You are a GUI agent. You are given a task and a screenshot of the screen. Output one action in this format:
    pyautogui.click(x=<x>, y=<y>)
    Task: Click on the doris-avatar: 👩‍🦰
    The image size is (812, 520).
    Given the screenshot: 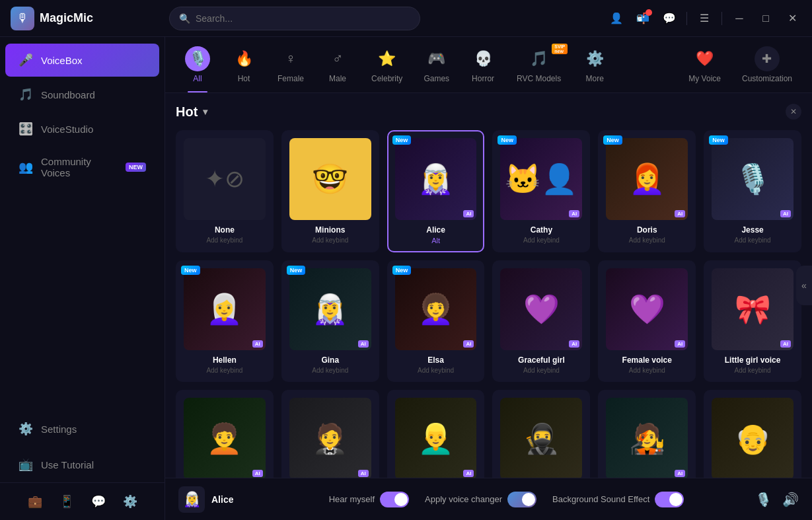 What is the action you would take?
    pyautogui.click(x=647, y=179)
    